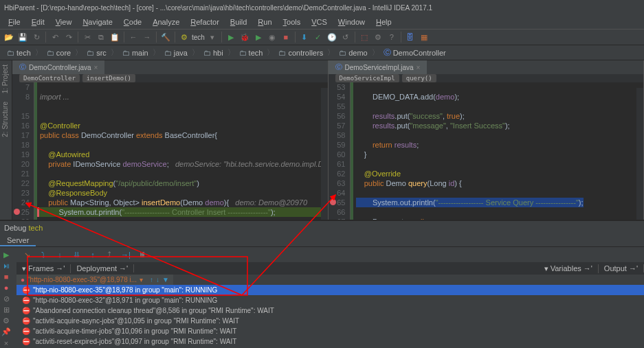 Image resolution: width=644 pixels, height=348 pixels. I want to click on thread-row: ⛔"http-nio-8080-exec-35"@18,978 in group…, so click(330, 290).